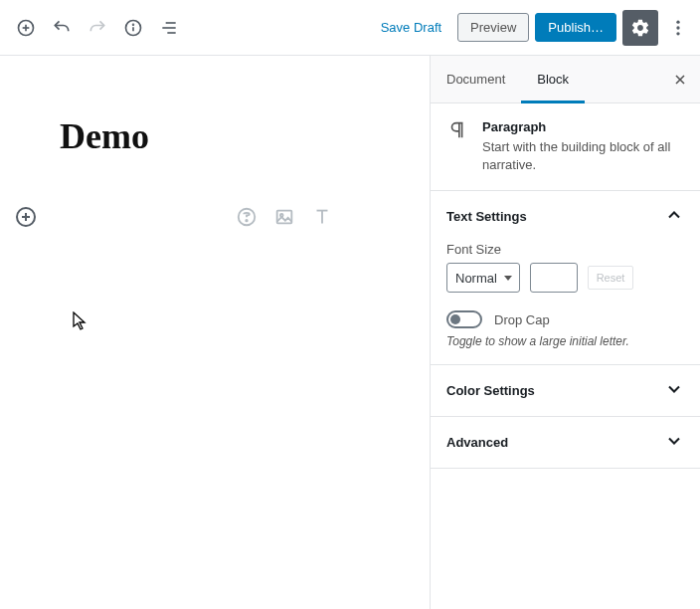 This screenshot has width=700, height=609. I want to click on publish-button: Publish…, so click(576, 28).